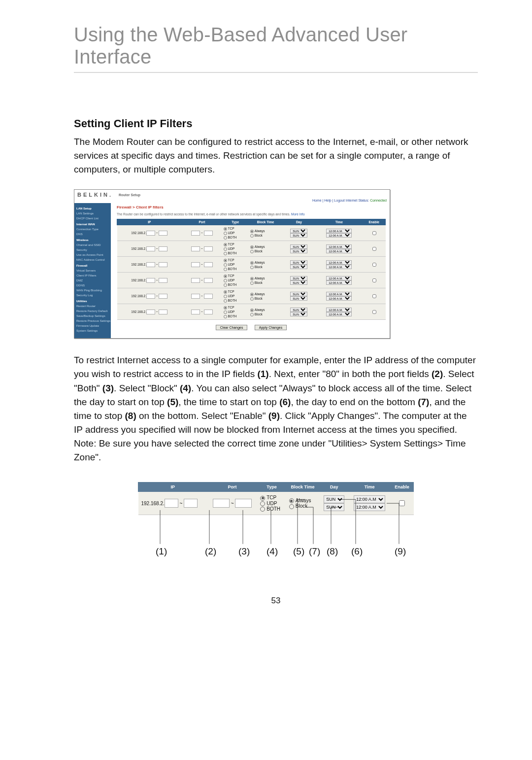 The image size is (532, 760). Describe the element at coordinates (93, 265) in the screenshot. I see `nav-item: Firewall` at that location.